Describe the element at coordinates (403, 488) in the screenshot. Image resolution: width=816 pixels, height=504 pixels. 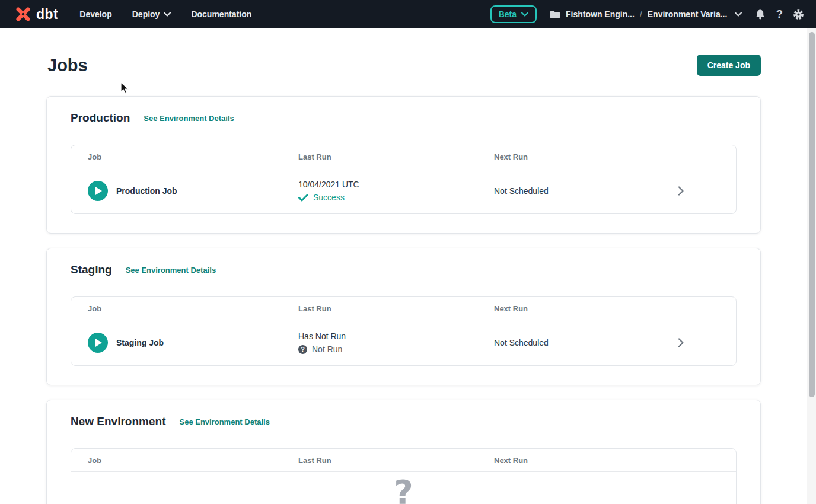
I see `empty-jobs-state: ?` at that location.